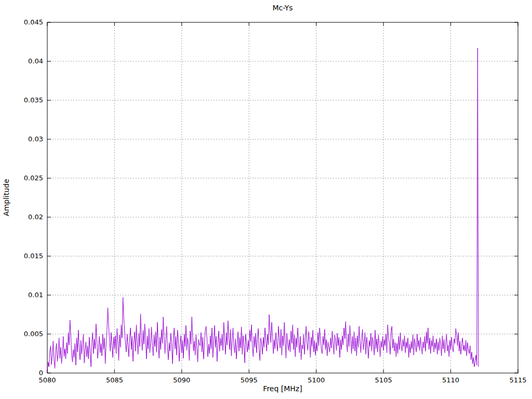 The image size is (532, 399). I want to click on y-tick-label: 0.045, so click(33, 22).